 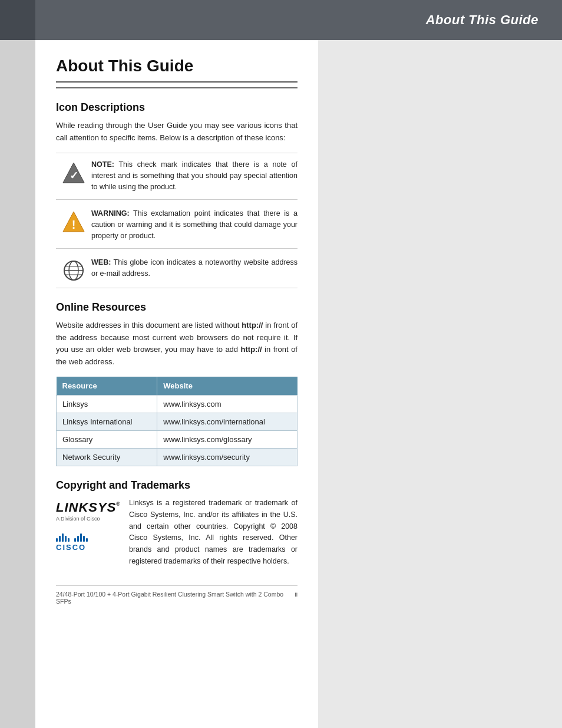 I want to click on table-row: Linksys www.linksys.com, so click(x=177, y=404).